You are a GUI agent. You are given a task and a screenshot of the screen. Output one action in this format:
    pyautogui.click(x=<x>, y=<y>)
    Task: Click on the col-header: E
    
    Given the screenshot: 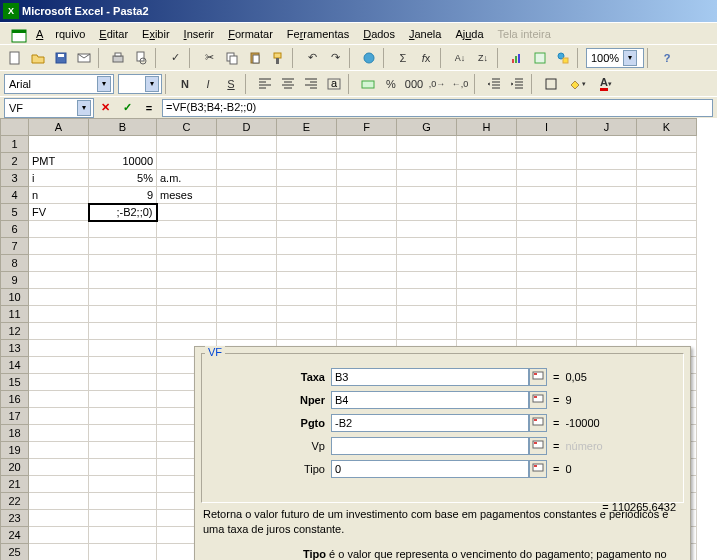 What is the action you would take?
    pyautogui.click(x=307, y=128)
    